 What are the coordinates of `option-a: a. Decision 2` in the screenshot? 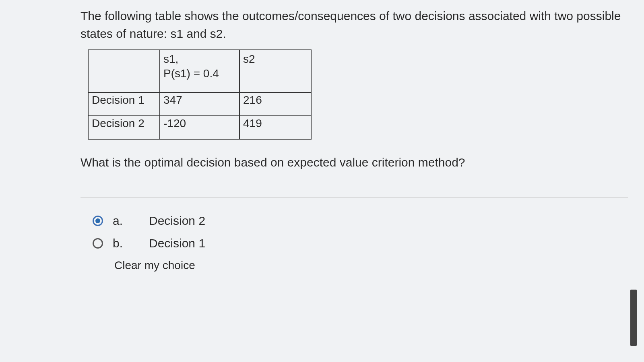 It's located at (360, 221).